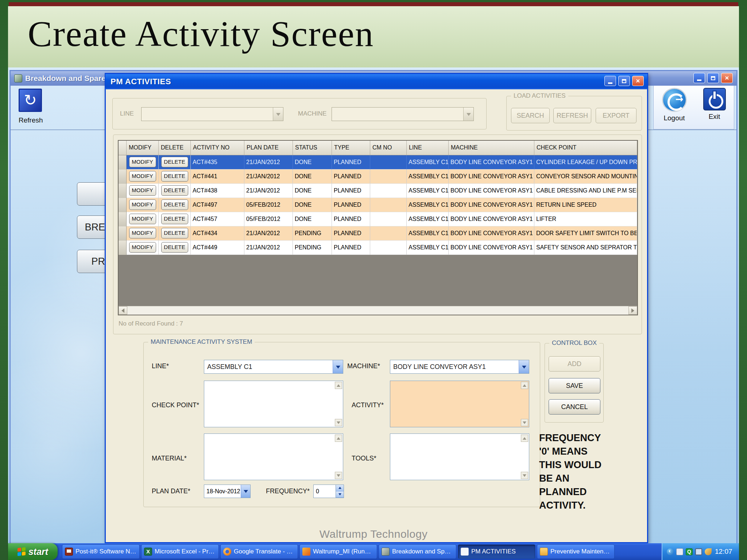 The width and height of the screenshot is (747, 560). What do you see at coordinates (268, 148) in the screenshot?
I see `column-header-plan-date: PLAN DATE` at bounding box center [268, 148].